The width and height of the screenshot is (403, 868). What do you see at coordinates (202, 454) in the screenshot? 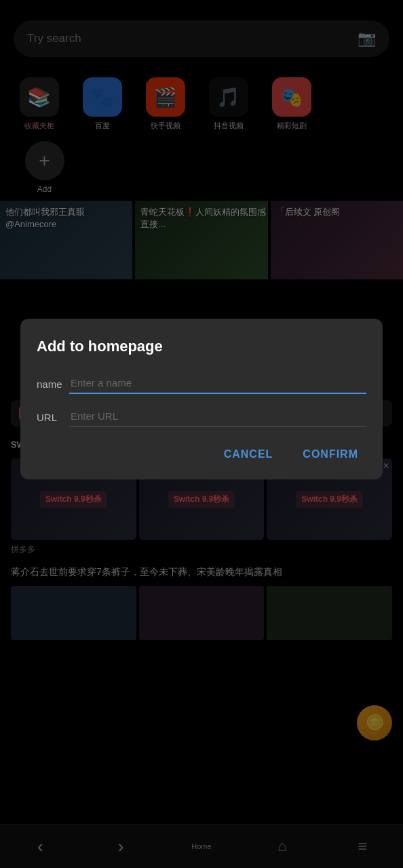
I see `dialog-actions: CANCEL CONFIRM` at bounding box center [202, 454].